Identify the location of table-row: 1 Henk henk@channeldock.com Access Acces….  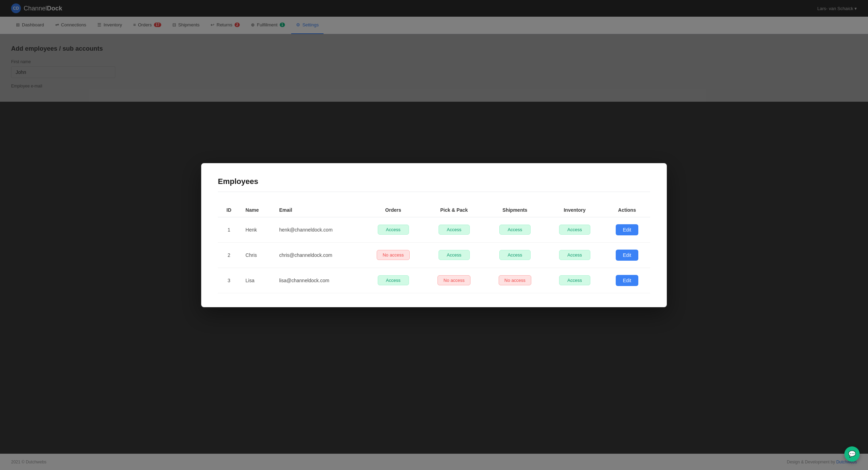
(434, 230).